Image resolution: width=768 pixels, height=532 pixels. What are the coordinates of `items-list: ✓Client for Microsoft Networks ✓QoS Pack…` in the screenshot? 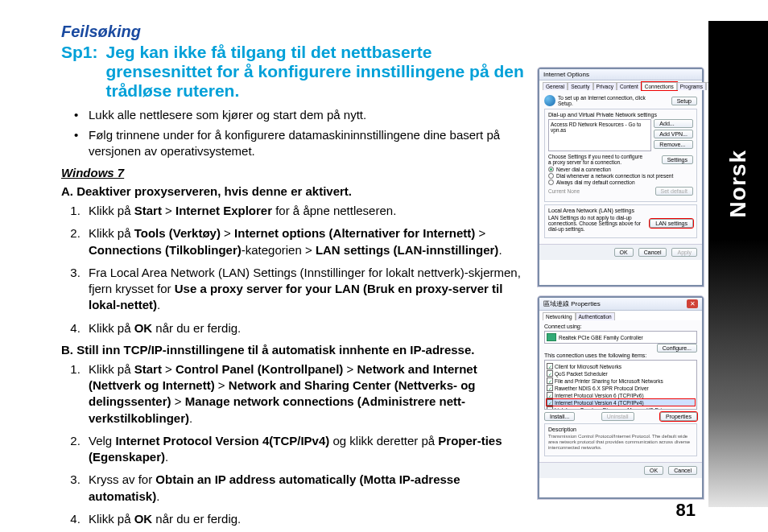 It's located at (621, 385).